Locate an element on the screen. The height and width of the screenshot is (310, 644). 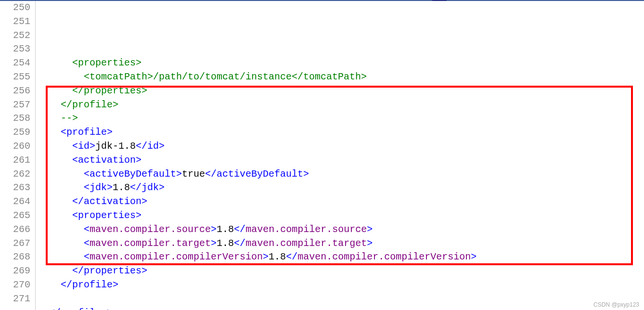
line-number: 264 is located at coordinates (15, 202).